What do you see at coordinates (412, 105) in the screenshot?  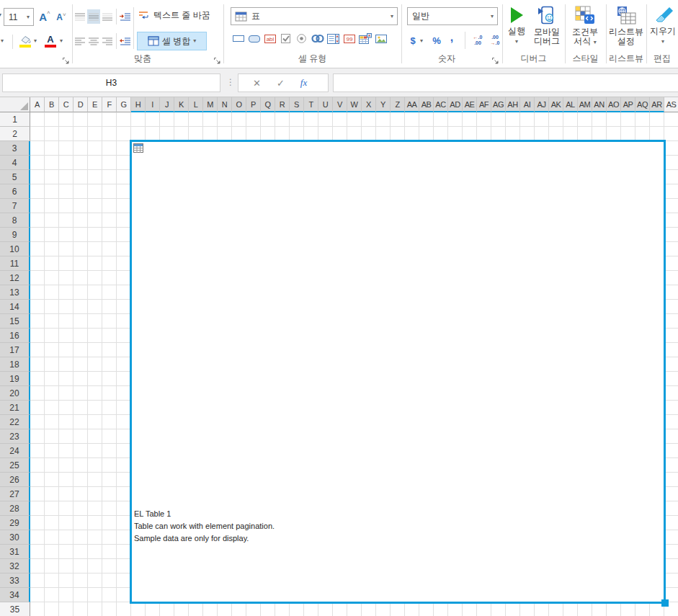 I see `column-header-AA: AA` at bounding box center [412, 105].